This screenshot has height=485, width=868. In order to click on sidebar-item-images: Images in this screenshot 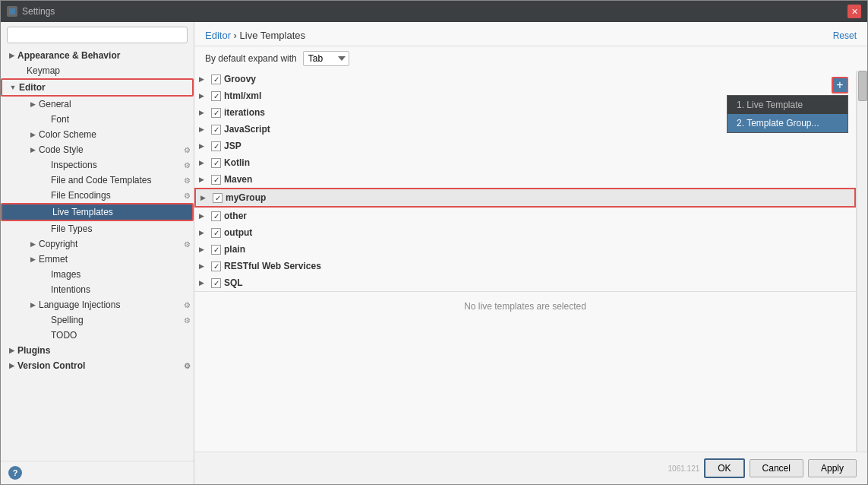, I will do `click(97, 274)`.